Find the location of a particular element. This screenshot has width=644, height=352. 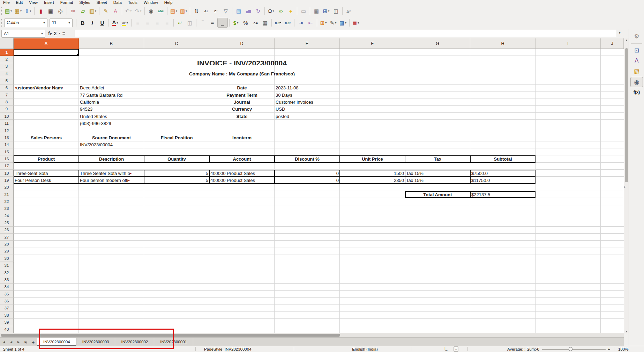

paste-dropdown-icon: ▾ is located at coordinates (96, 11).